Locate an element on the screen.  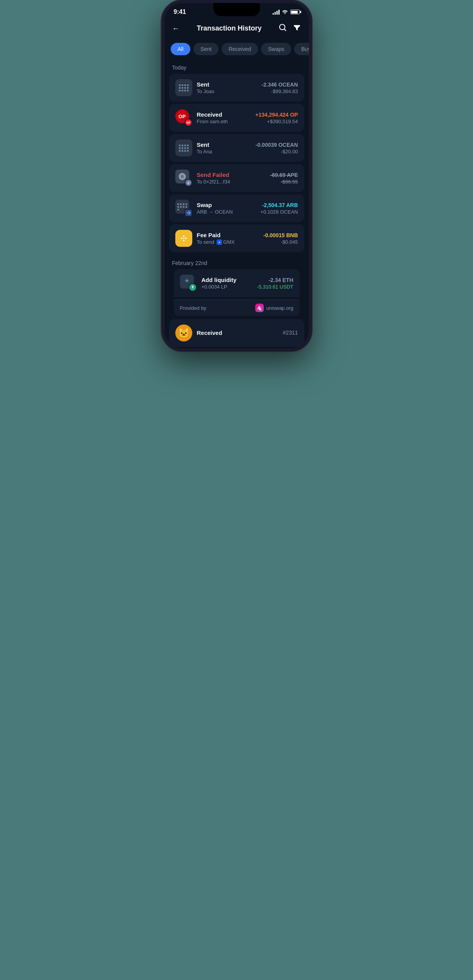
tab-buy: Buy is located at coordinates (301, 49).